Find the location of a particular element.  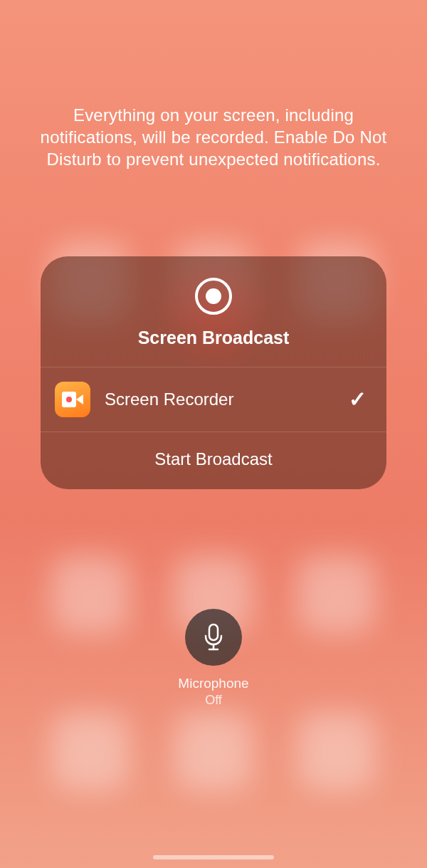

app-label: Screen Recorder is located at coordinates (219, 399).